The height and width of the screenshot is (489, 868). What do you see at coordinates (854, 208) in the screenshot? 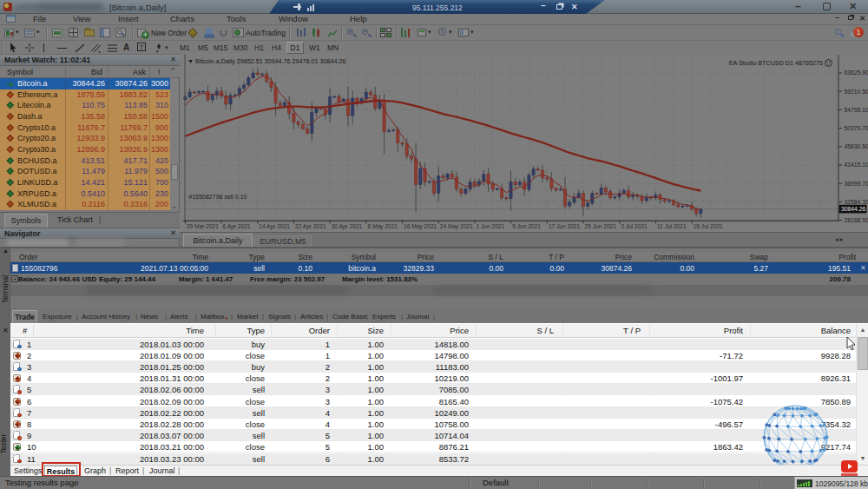
I see `svg-text: 30844.26` at bounding box center [854, 208].